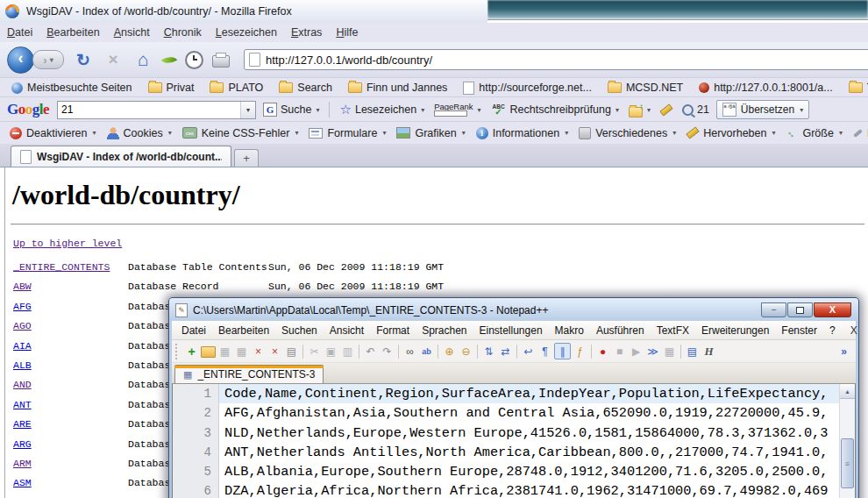  Describe the element at coordinates (291, 351) in the screenshot. I see `print-icon: ▤` at that location.